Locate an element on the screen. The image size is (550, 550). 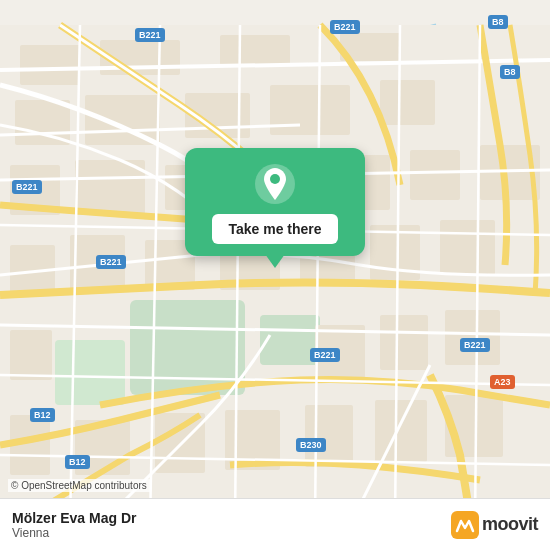
road-label-b221-top: B221 is located at coordinates (150, 35).